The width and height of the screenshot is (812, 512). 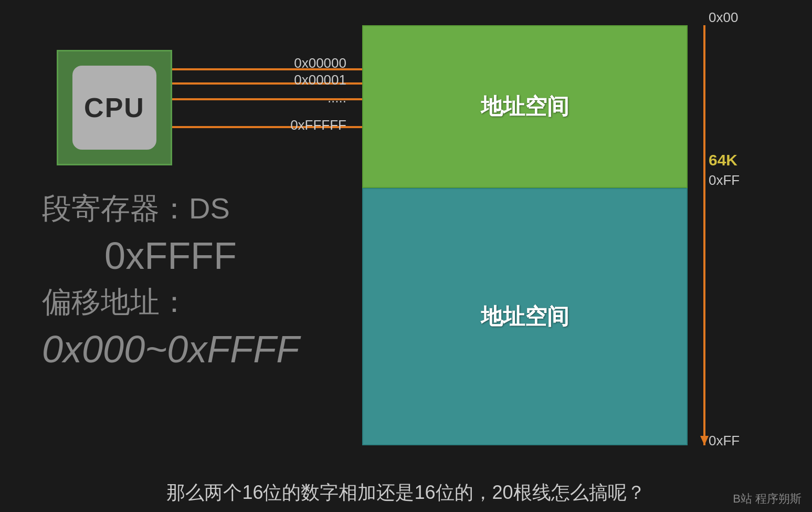 What do you see at coordinates (318, 125) in the screenshot?
I see `addr-label-last: 0xFFFFF` at bounding box center [318, 125].